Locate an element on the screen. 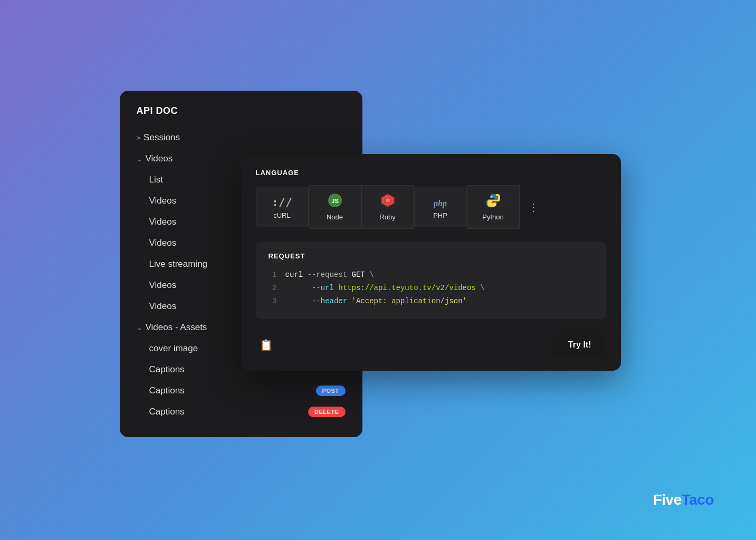 Image resolution: width=756 pixels, height=540 pixels. sidebar-title: API DOC is located at coordinates (241, 116).